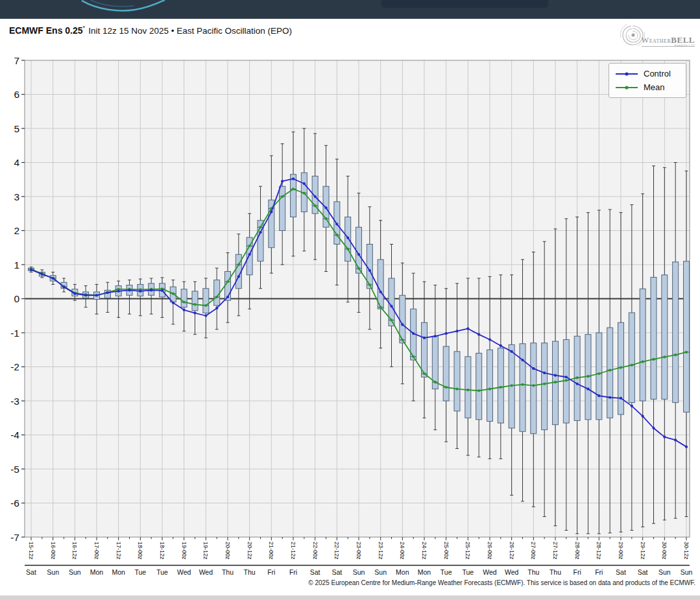  I want to click on svg-text: 21-12z, so click(293, 551).